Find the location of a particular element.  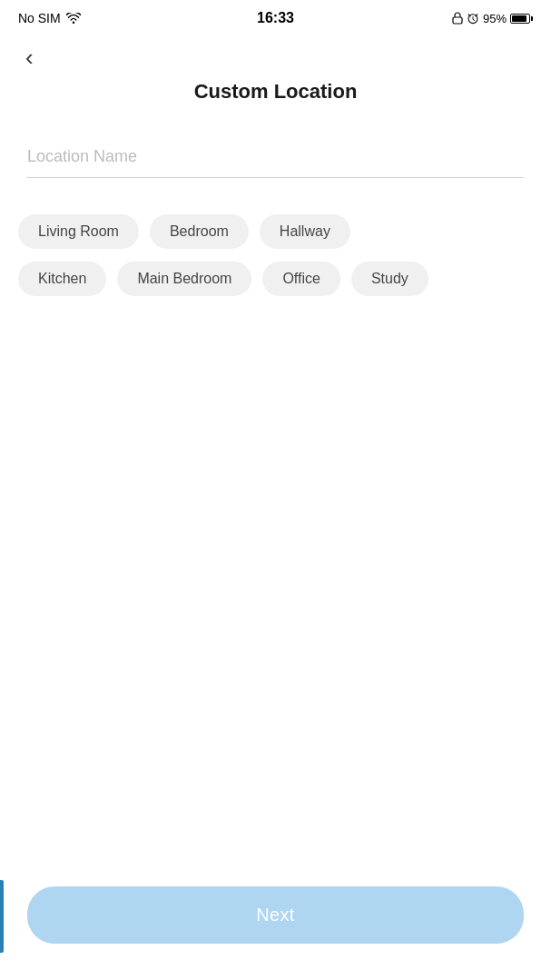

lock-icon is located at coordinates (458, 18).